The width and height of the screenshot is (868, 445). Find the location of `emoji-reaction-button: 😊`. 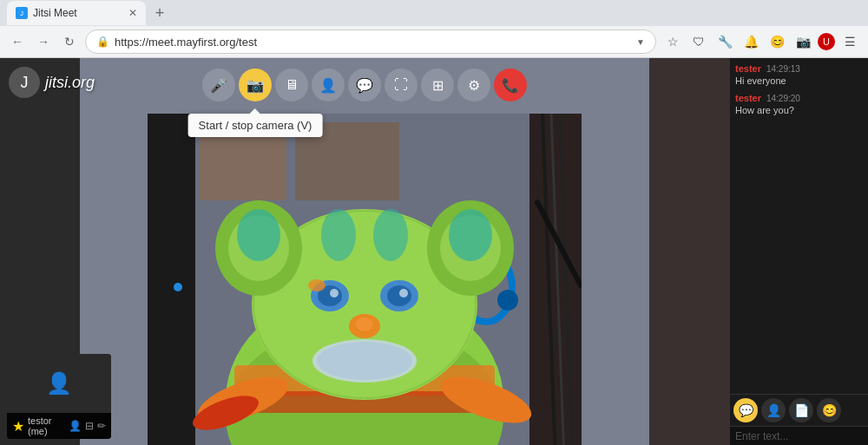

emoji-reaction-button: 😊 is located at coordinates (829, 410).